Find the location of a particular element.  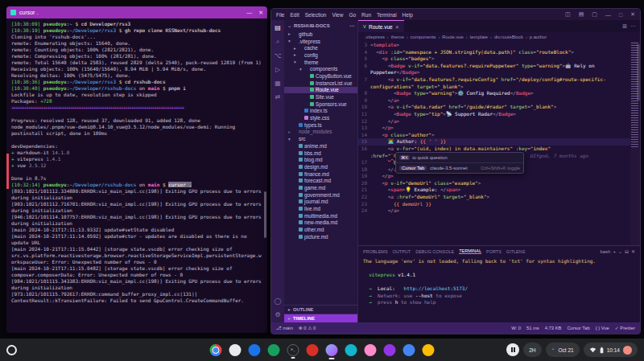

tree-item: index.ts is located at coordinates (320, 111).